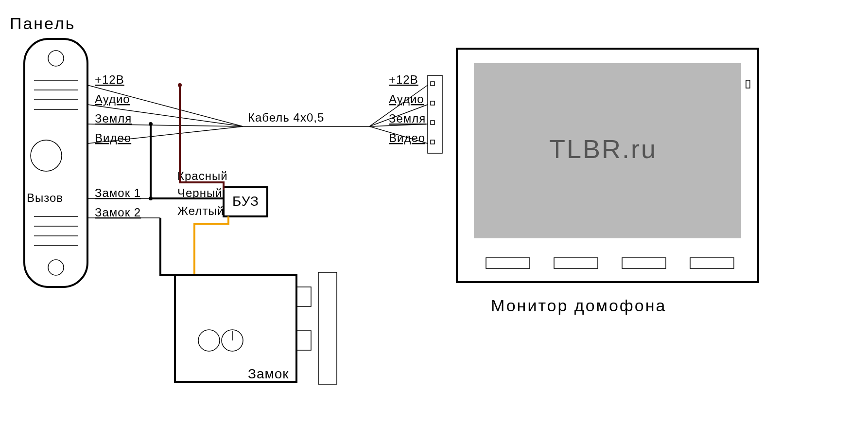 This screenshot has height=446, width=868. Describe the element at coordinates (56, 163) in the screenshot. I see `panel-body` at that location.